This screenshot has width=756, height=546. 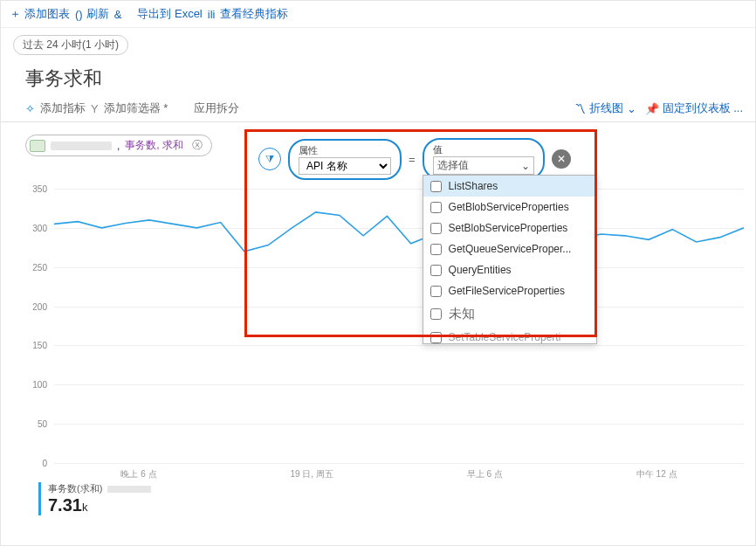 I want to click on x-axis-labels: 晚上 6 点19 日, 周五早上 6 点中午 12 点, so click(x=399, y=474).